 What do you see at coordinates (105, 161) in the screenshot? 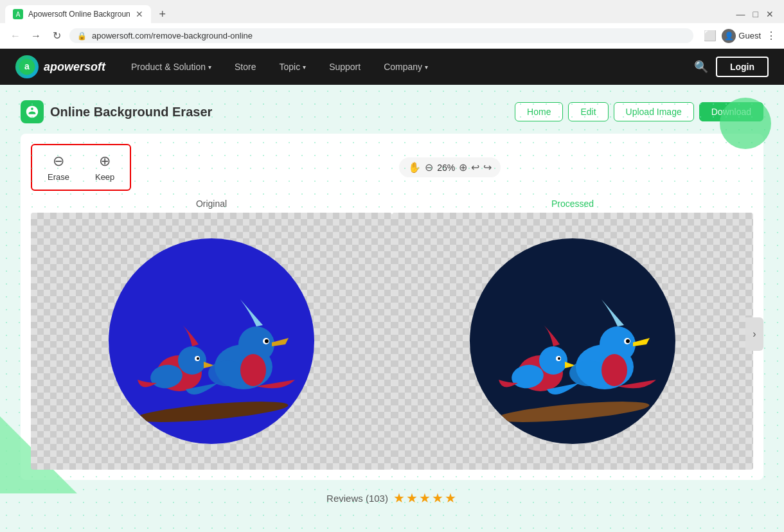
I see `keep-icon: ⊕` at bounding box center [105, 161].